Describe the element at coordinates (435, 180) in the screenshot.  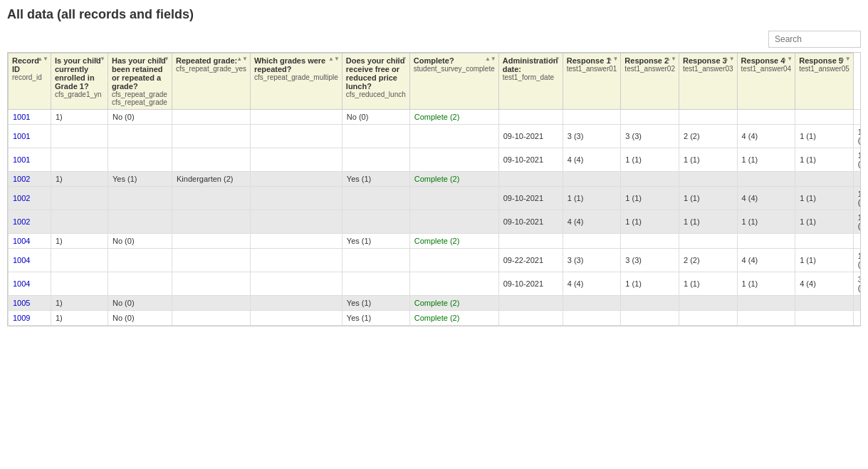
I see `table-row: 10021)Yes (1)Kindergarten (2)Yes (1)Comp…` at that location.